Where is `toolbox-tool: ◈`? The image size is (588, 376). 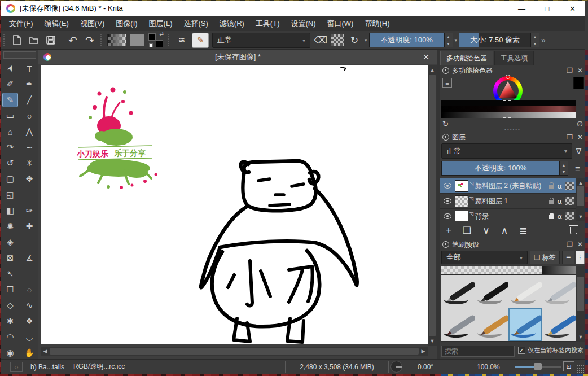 toolbox-tool: ◈ is located at coordinates (10, 242).